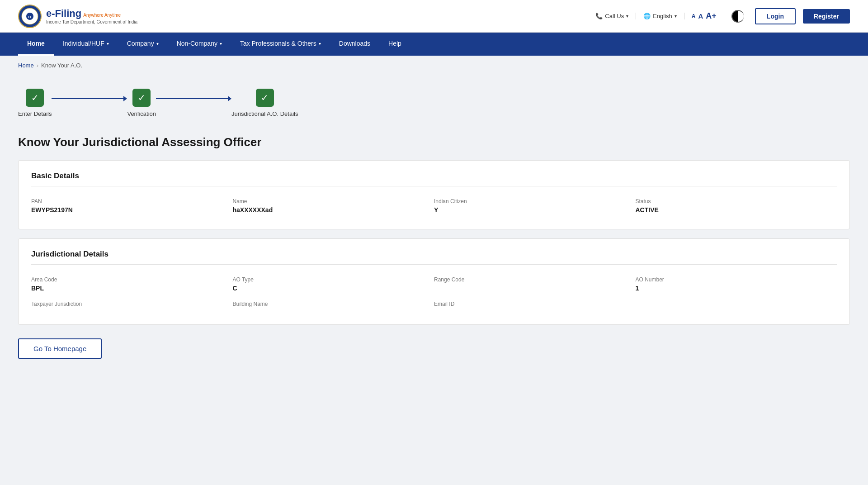 This screenshot has width=868, height=485. I want to click on ao-number-field: AO Number 1, so click(736, 284).